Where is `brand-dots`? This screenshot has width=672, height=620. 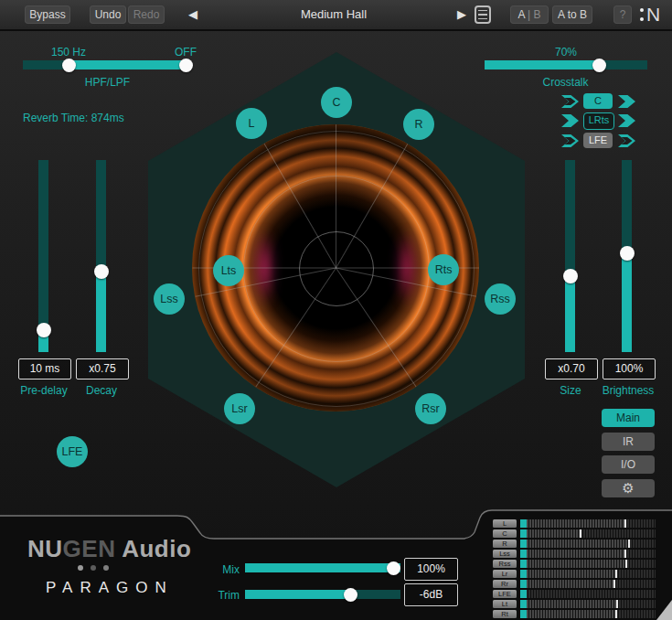
brand-dots is located at coordinates (93, 568).